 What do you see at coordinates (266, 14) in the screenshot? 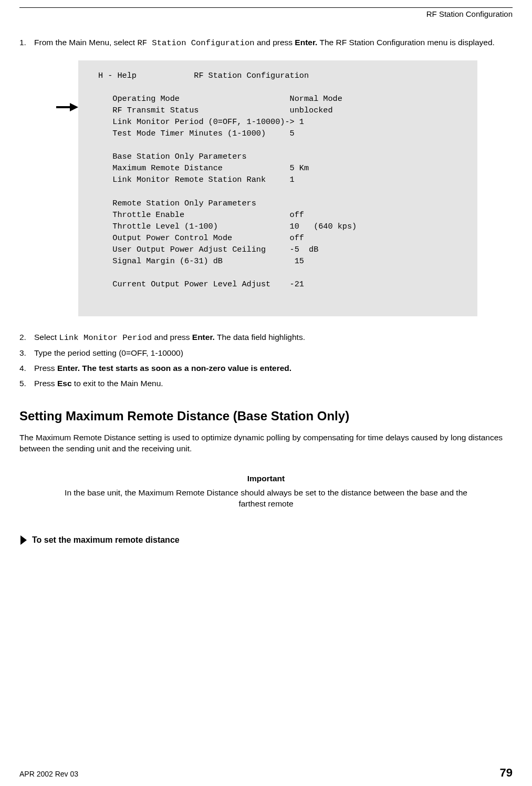
I see `running-header: RF Station Configuration` at bounding box center [266, 14].